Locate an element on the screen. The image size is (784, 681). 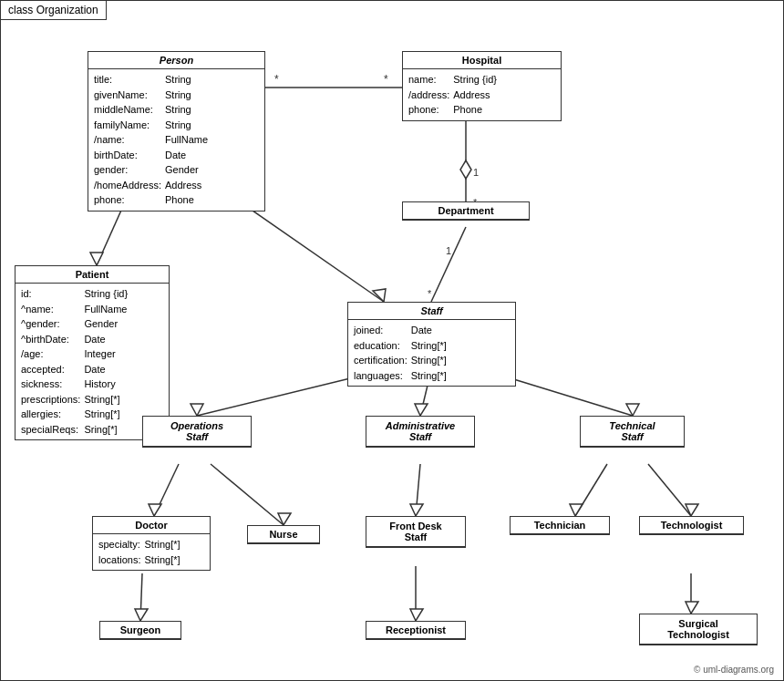
hospital-body: name:String {id} /address:Address phone:… is located at coordinates (481, 95).